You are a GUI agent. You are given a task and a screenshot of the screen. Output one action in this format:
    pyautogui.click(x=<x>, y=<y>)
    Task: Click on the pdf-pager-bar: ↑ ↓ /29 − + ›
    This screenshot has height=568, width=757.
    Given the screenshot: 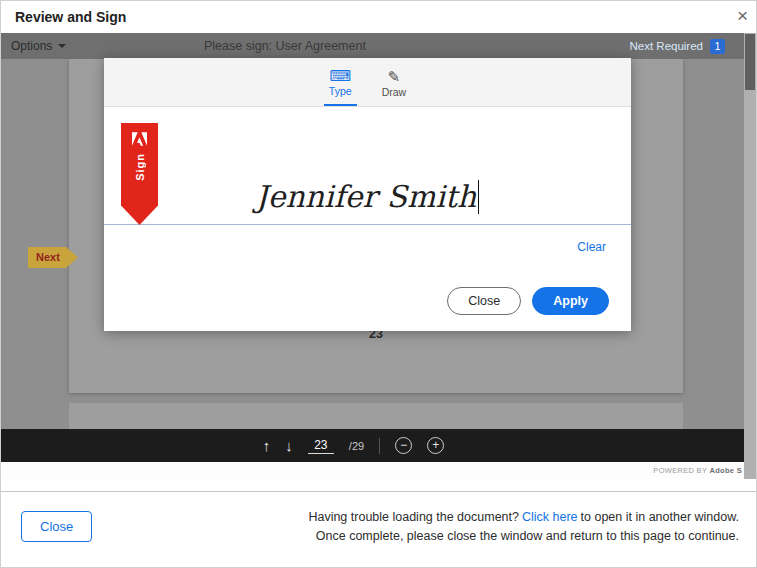 What is the action you would take?
    pyautogui.click(x=378, y=446)
    